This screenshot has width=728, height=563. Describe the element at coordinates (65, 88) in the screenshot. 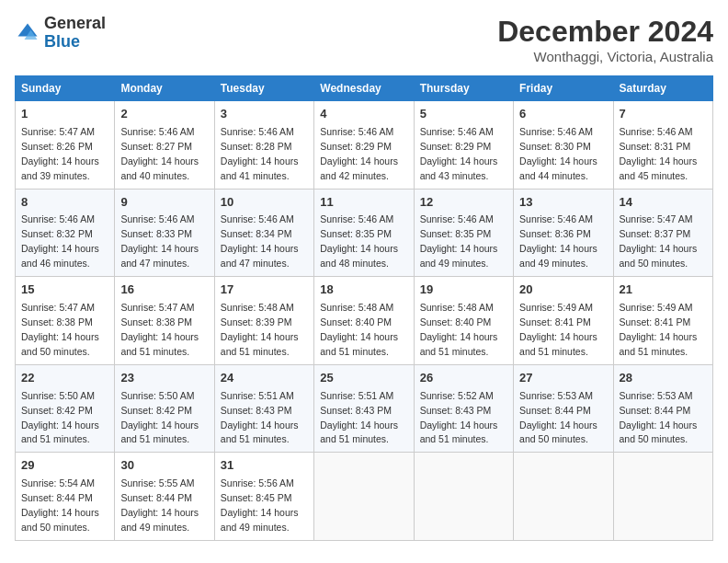

I see `col-header-sunday: Sunday` at that location.